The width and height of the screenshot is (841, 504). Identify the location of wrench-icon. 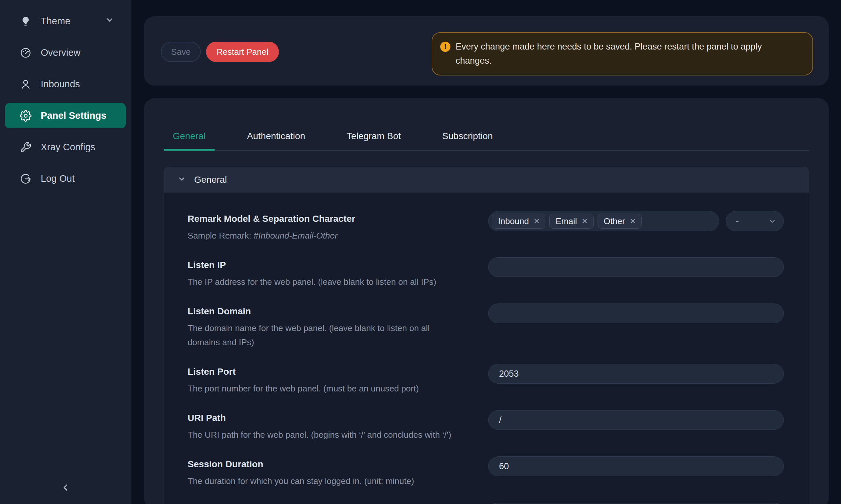
(26, 147).